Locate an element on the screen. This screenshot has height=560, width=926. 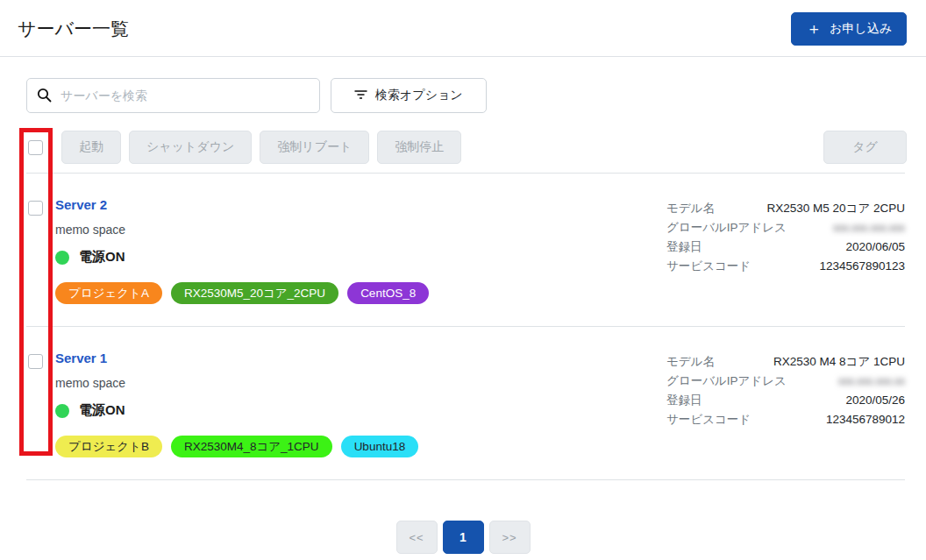
pagination-prev-button: << is located at coordinates (417, 537).